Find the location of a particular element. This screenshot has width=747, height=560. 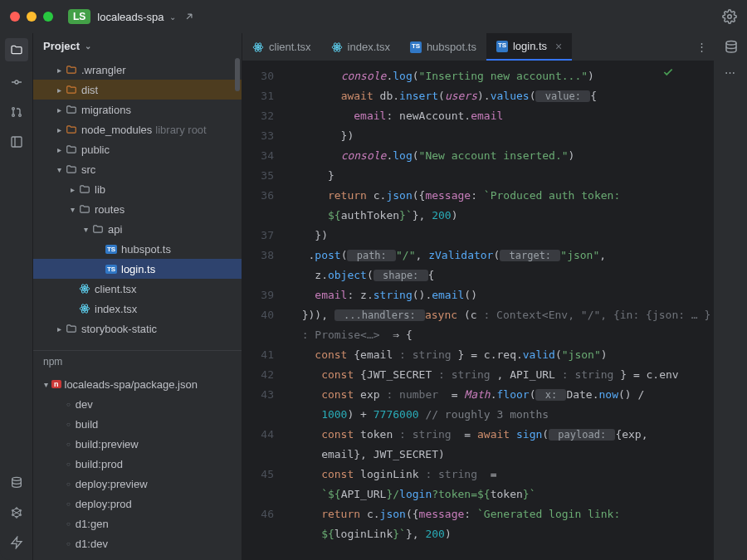

npm-script: ○d1:gen is located at coordinates (138, 523).